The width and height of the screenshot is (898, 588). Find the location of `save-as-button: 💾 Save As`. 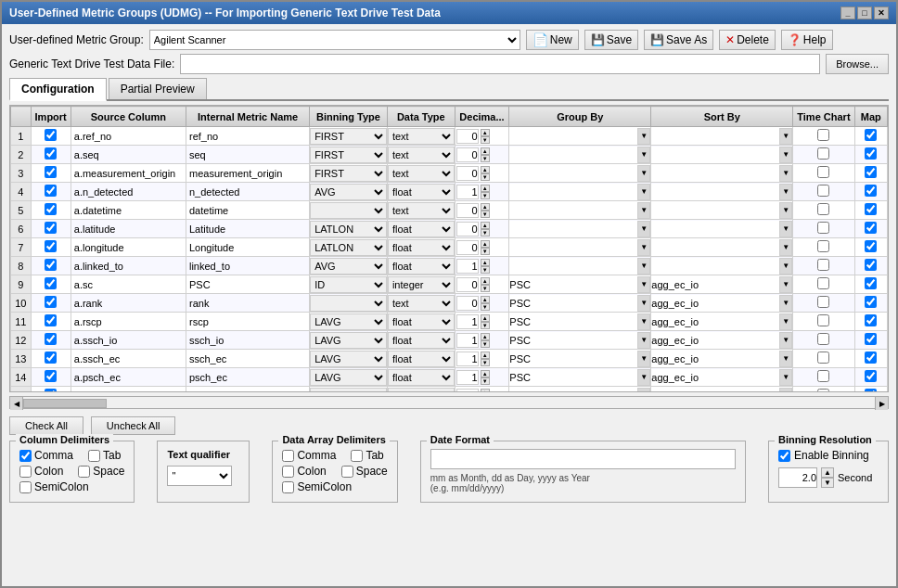

save-as-button: 💾 Save As is located at coordinates (679, 40).